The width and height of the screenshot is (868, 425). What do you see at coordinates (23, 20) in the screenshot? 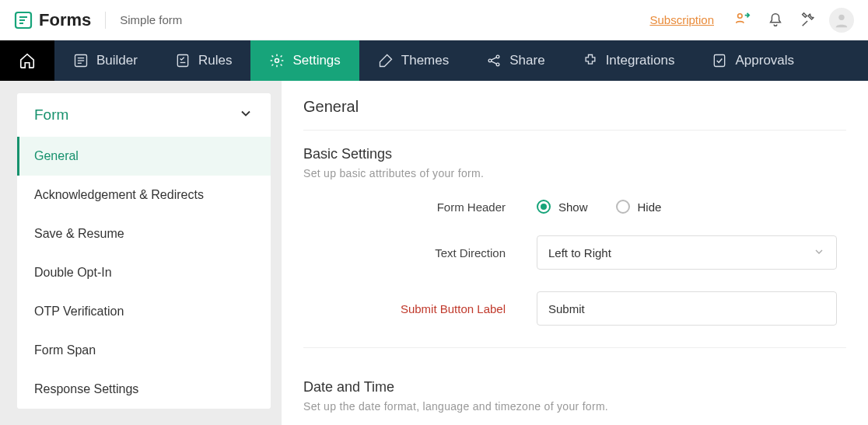
I see `forms-logo-icon` at bounding box center [23, 20].